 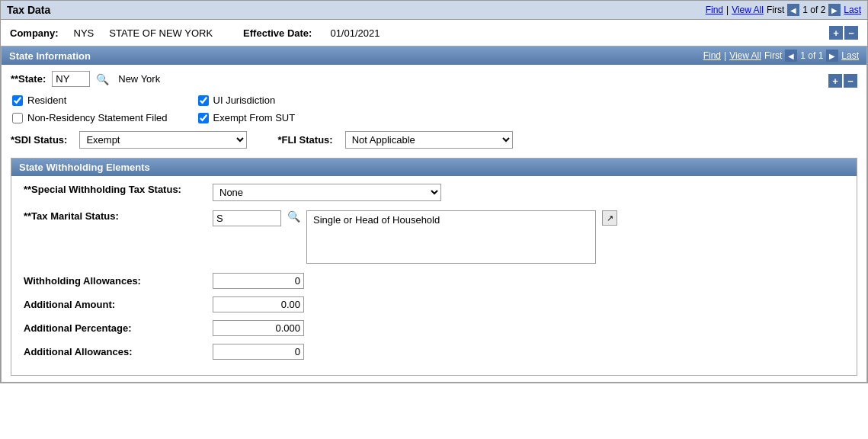 What do you see at coordinates (852, 10) in the screenshot?
I see `title-last-link: Last` at bounding box center [852, 10].